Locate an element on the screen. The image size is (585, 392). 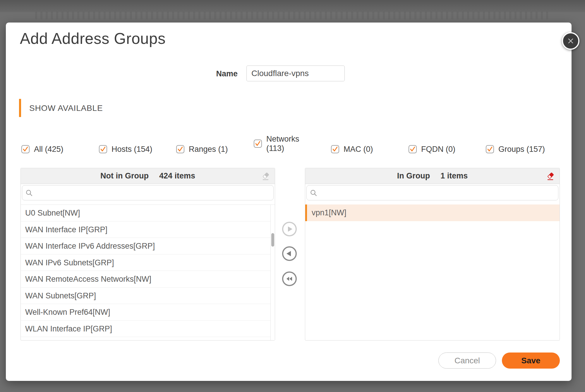
filter-checkbox-row: All (425) Hosts (154) Ranges (1) is located at coordinates (289, 149).